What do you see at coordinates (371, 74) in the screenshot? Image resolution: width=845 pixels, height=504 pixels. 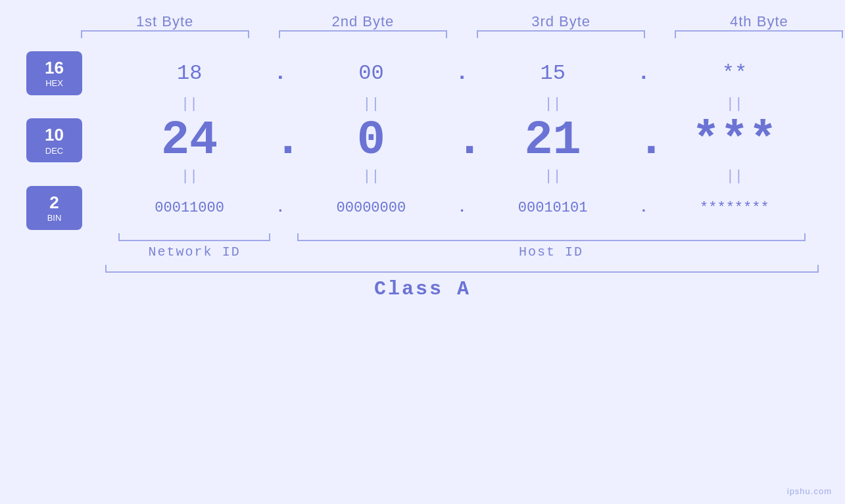 I see `hex-byte2: 00` at bounding box center [371, 74].